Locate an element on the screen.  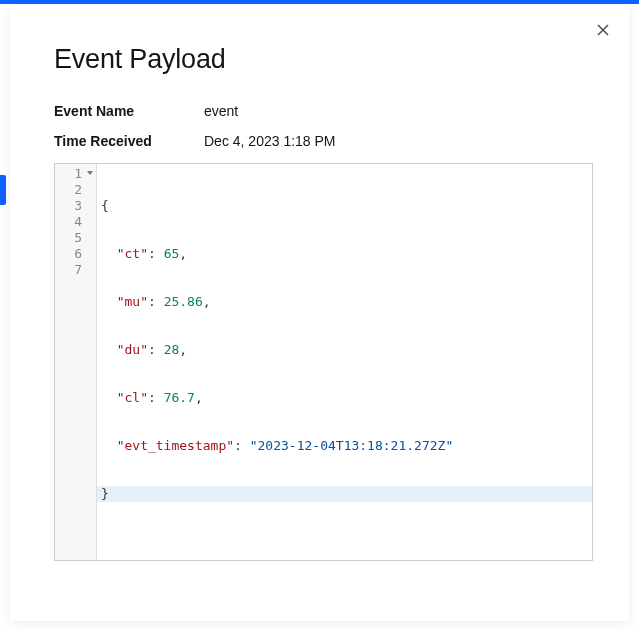
field-time-received: Time Received Dec 4, 2023 1:18 PM is located at coordinates (324, 141).